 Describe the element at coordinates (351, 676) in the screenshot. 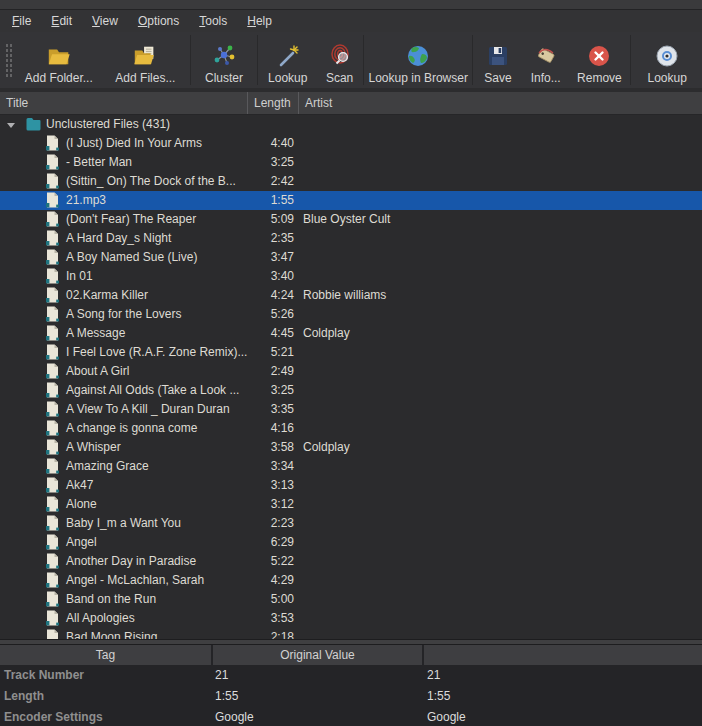

I see `metadata-row-track-number: Track Number 21 21` at that location.